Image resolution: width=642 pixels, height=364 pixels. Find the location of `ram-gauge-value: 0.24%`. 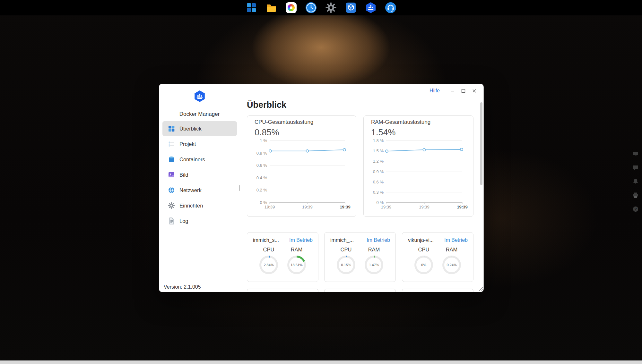

ram-gauge-value: 0.24% is located at coordinates (452, 265).